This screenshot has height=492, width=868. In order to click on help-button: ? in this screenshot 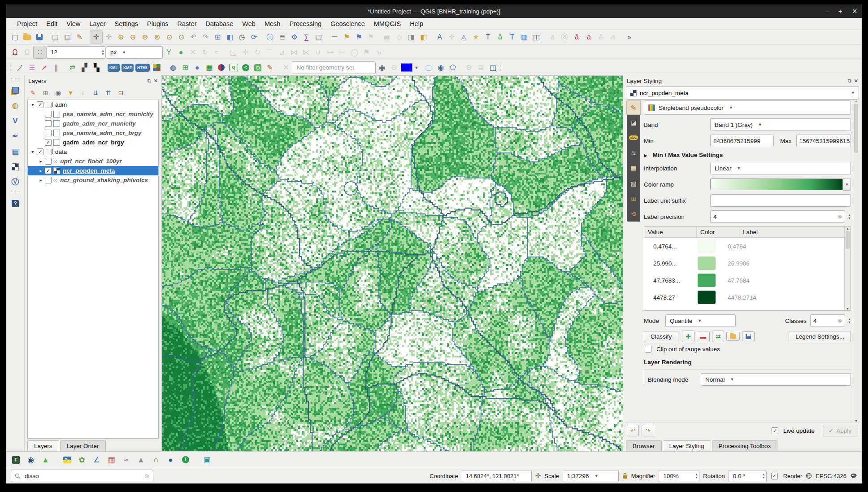, I will do `click(15, 204)`.